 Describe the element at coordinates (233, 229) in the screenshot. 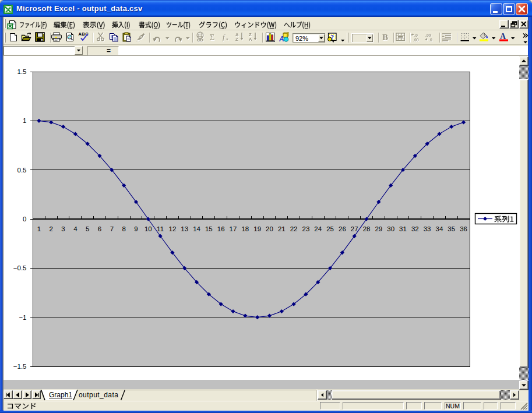

I see `svg-text: 17` at that location.